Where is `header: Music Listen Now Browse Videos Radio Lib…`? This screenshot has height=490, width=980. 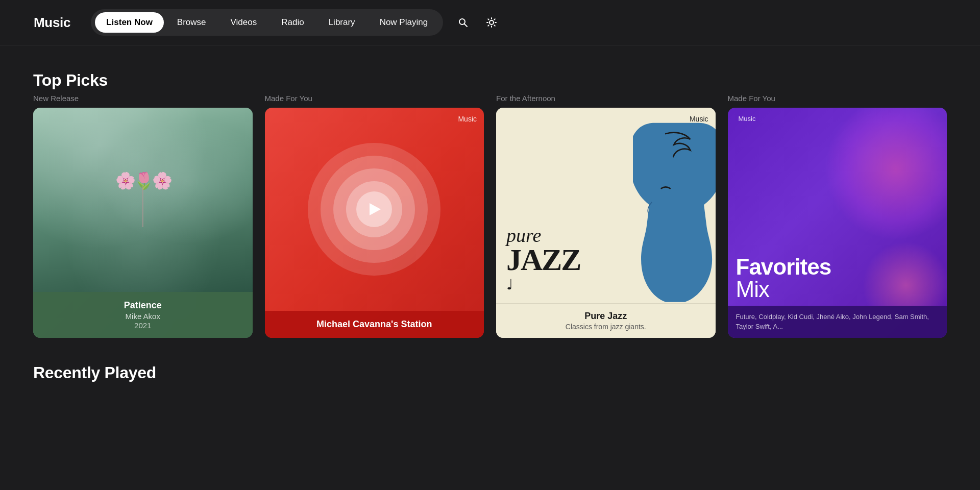
header: Music Listen Now Browse Videos Radio Lib… is located at coordinates (490, 22).